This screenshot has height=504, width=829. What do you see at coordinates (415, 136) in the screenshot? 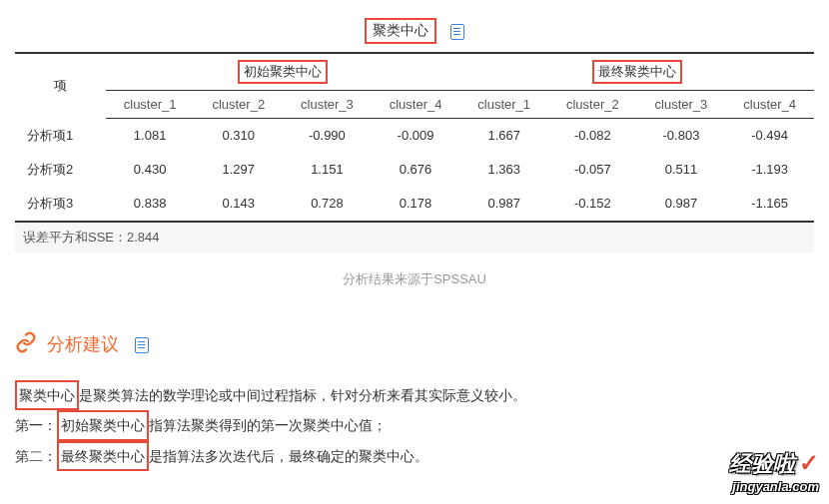
I see `cell: -0.009` at bounding box center [415, 136].